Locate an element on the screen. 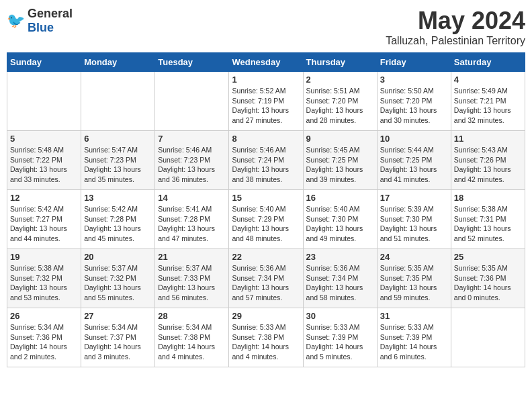 This screenshot has height=411, width=532. day-of-week-header: Sunday is located at coordinates (44, 62).